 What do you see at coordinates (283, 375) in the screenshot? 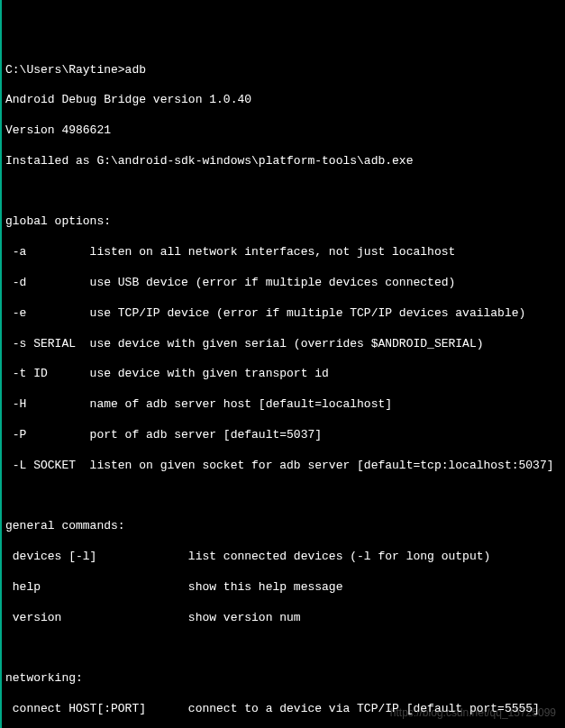
I see `global-option-t: -t ID use device with given transport id` at bounding box center [283, 375].